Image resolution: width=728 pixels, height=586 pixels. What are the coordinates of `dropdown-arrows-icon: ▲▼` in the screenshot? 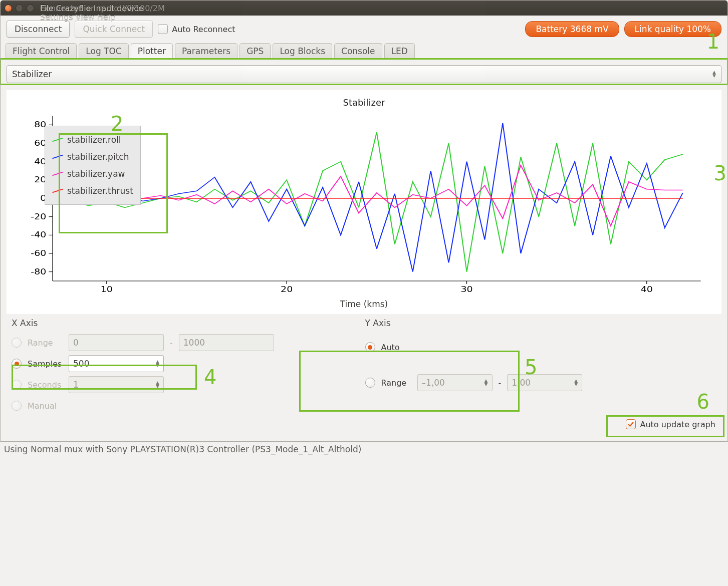 It's located at (714, 74).